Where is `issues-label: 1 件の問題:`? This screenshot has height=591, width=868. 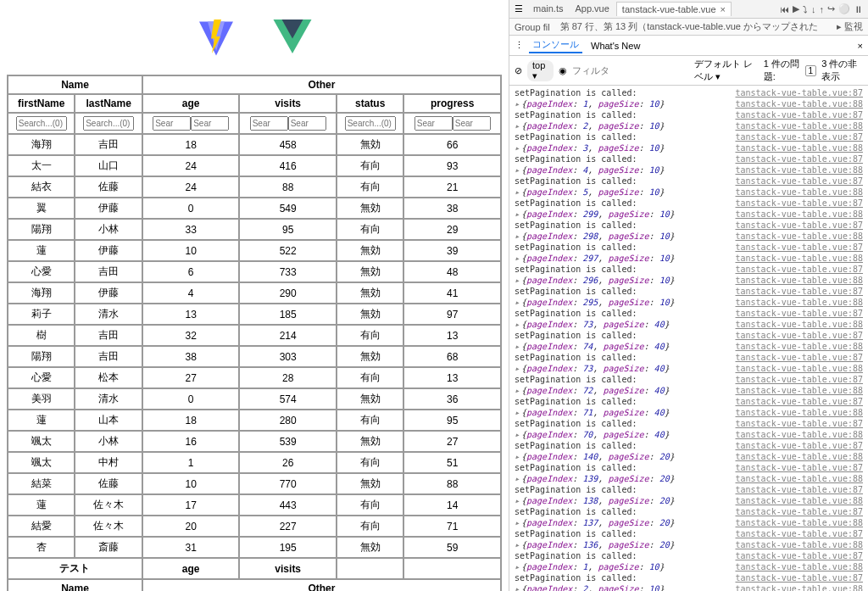
issues-label: 1 件の問題: is located at coordinates (782, 70).